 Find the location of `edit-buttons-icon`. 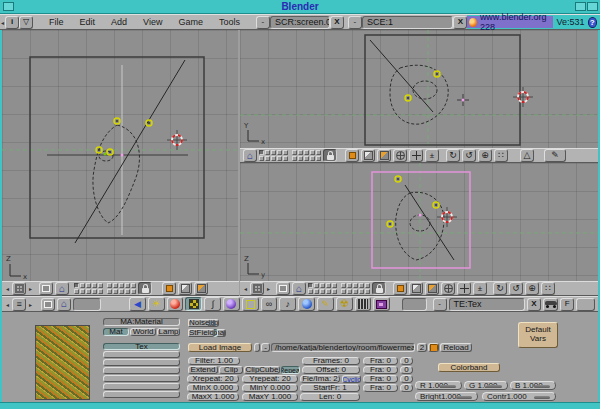

edit-buttons-icon is located at coordinates (250, 304).